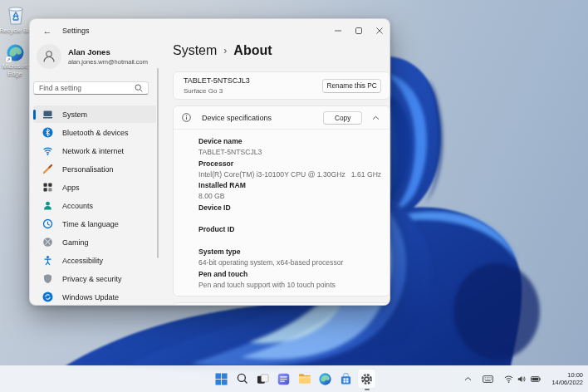  What do you see at coordinates (48, 261) in the screenshot?
I see `accessibility-icon` at bounding box center [48, 261].